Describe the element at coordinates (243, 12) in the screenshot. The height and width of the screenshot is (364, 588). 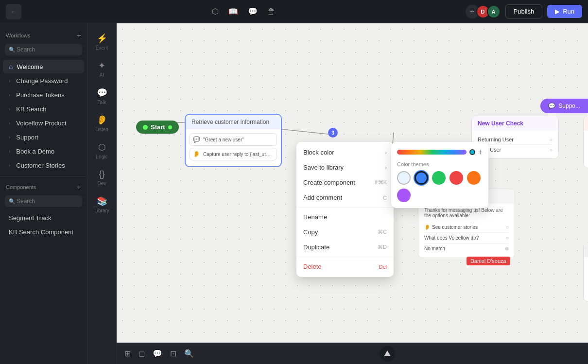
I see `topbar-center: ⬡ 📖 💬 🗑` at that location.